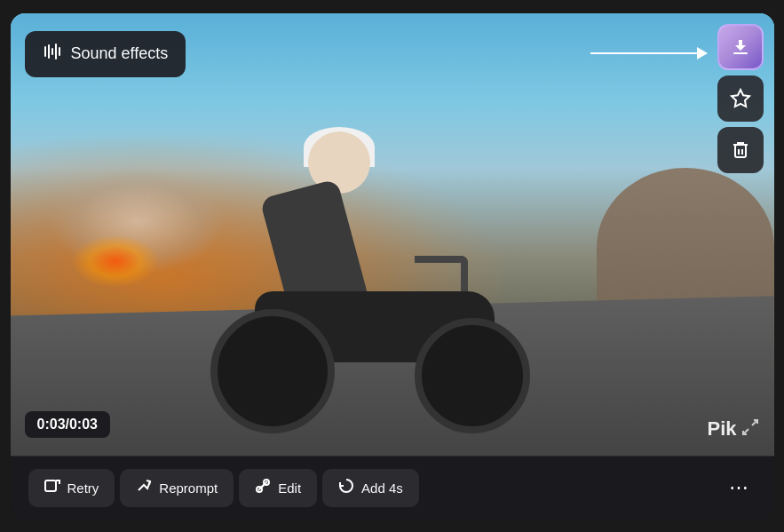 The height and width of the screenshot is (532, 784). What do you see at coordinates (739, 488) in the screenshot?
I see `more-button: ⋯` at bounding box center [739, 488].